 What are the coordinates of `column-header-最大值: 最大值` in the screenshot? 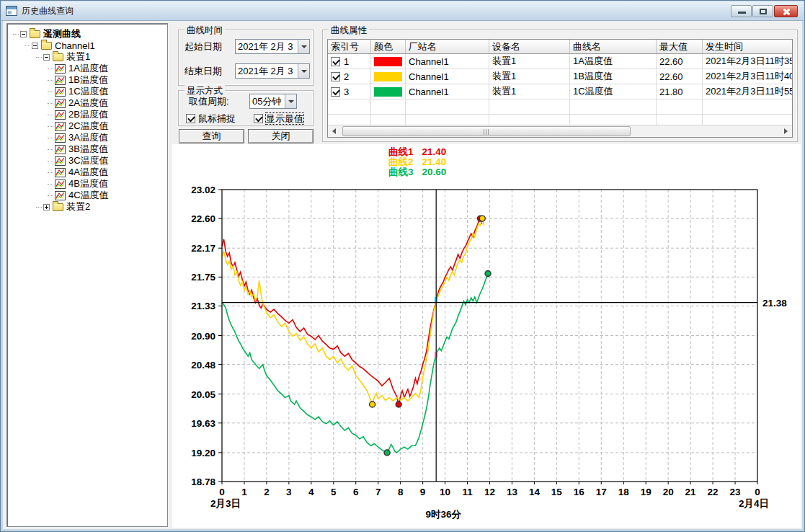 It's located at (680, 46).